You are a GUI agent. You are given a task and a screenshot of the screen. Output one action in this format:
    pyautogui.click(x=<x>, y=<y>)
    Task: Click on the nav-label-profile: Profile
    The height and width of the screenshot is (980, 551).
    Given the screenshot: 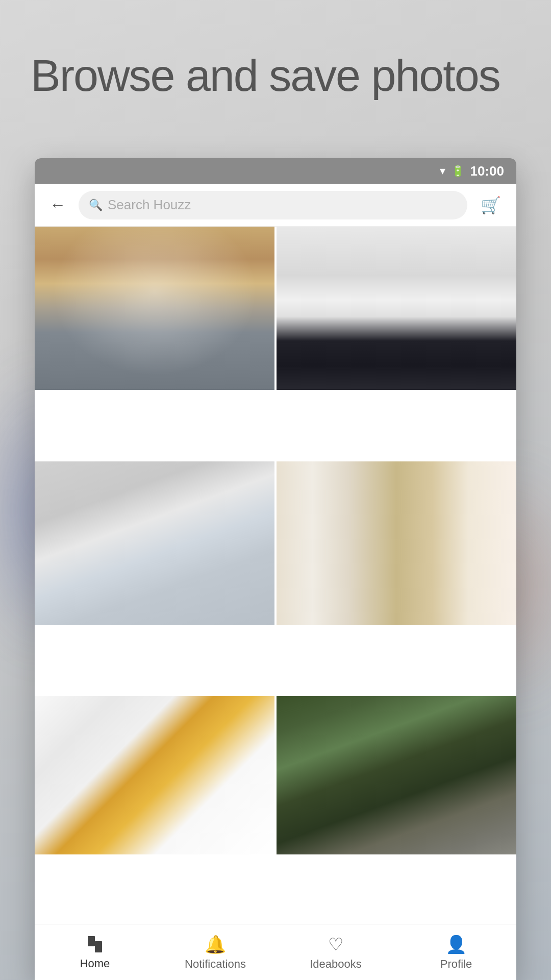 What is the action you would take?
    pyautogui.click(x=456, y=964)
    